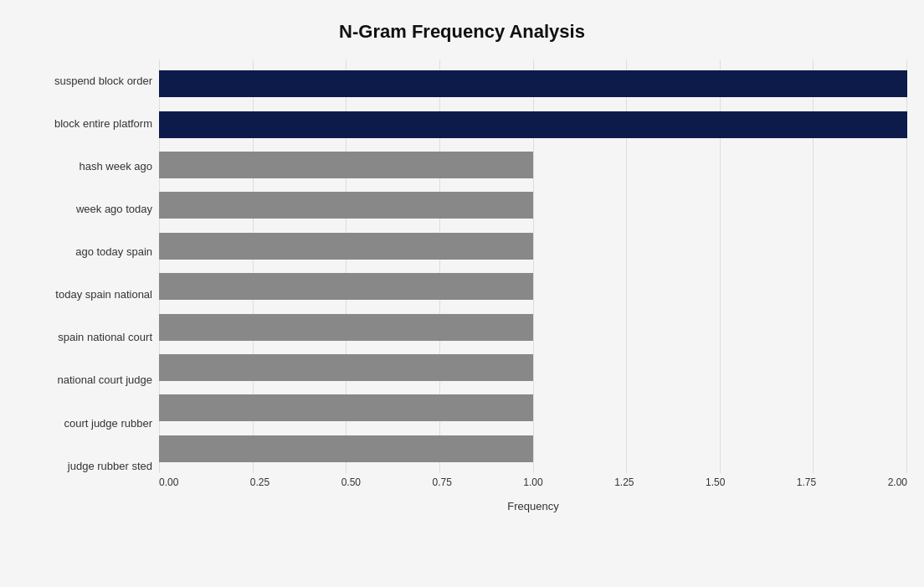 This screenshot has height=587, width=924. What do you see at coordinates (624, 482) in the screenshot?
I see `x-tick: 1.25` at bounding box center [624, 482].